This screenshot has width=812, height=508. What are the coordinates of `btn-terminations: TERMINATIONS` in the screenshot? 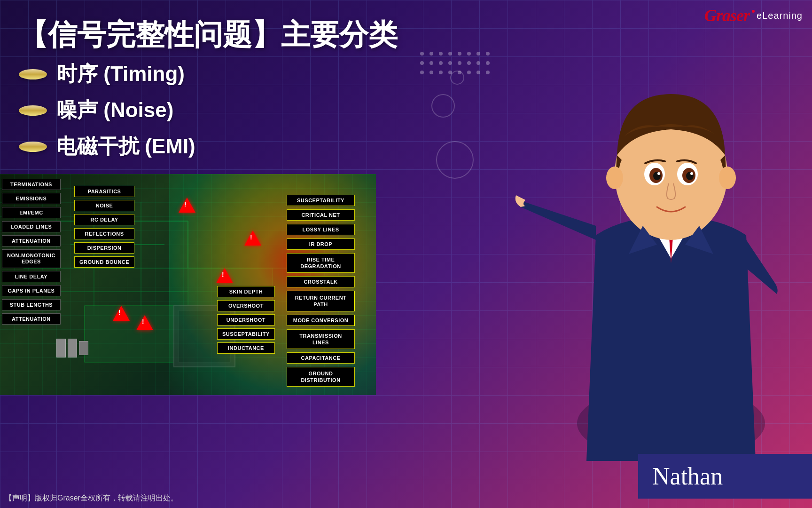 It's located at (31, 184).